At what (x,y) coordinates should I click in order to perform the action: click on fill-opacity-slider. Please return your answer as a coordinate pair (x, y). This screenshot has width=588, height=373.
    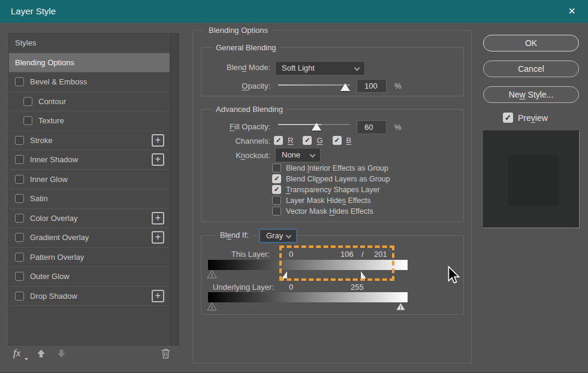
    Looking at the image, I should click on (314, 128).